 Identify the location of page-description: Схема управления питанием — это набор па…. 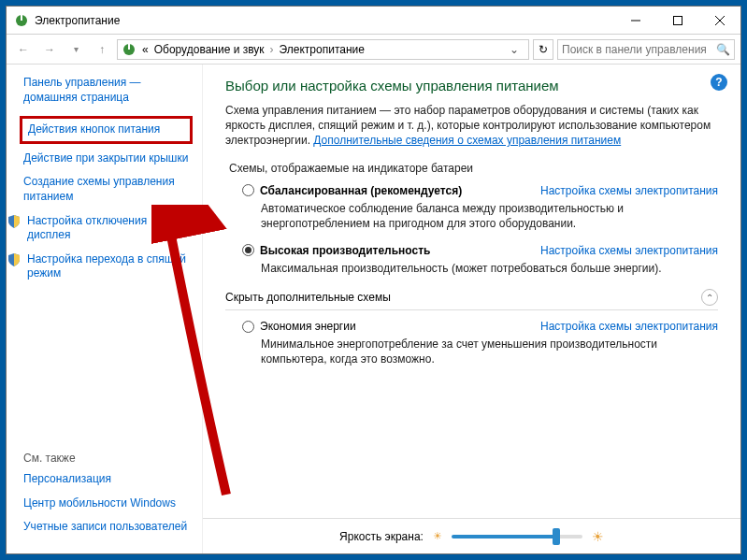
(471, 125).